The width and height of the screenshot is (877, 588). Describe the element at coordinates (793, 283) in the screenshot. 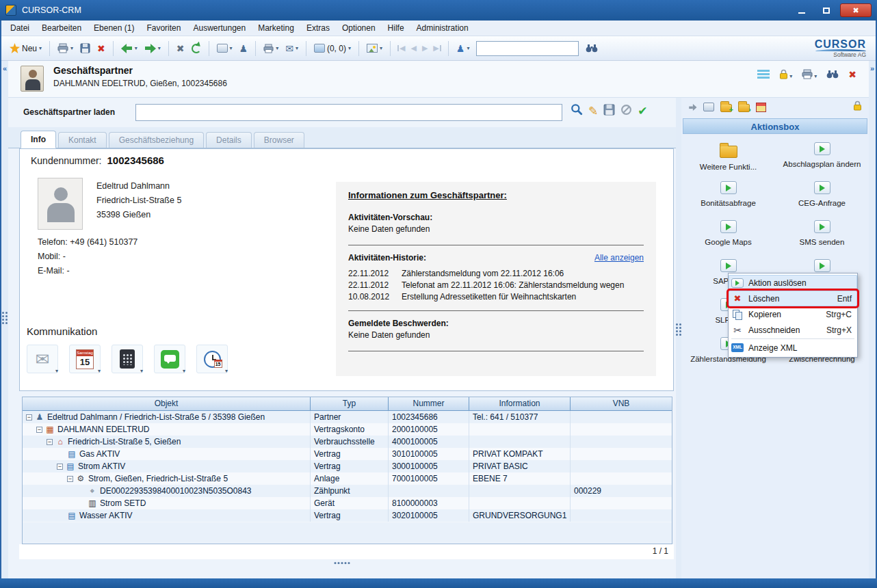

I see `context-menu-item-aktion-ausl-sen: Aktion auslösen` at that location.